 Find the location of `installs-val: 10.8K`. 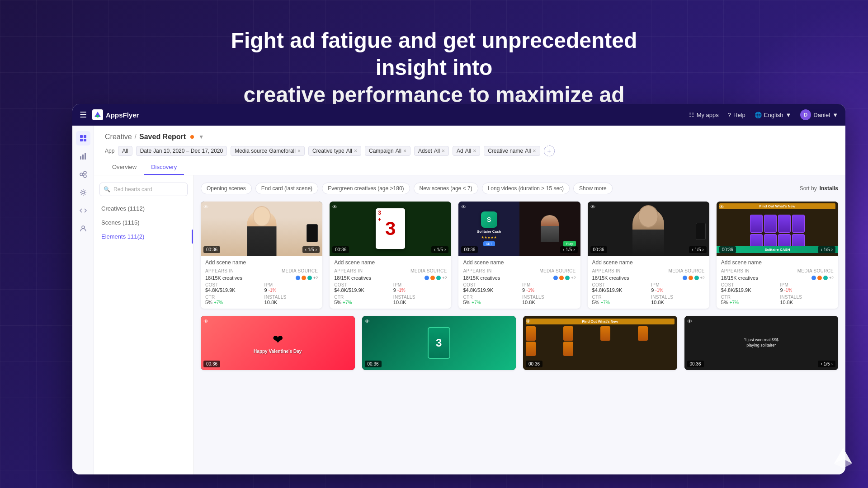

installs-val: 10.8K is located at coordinates (549, 302).